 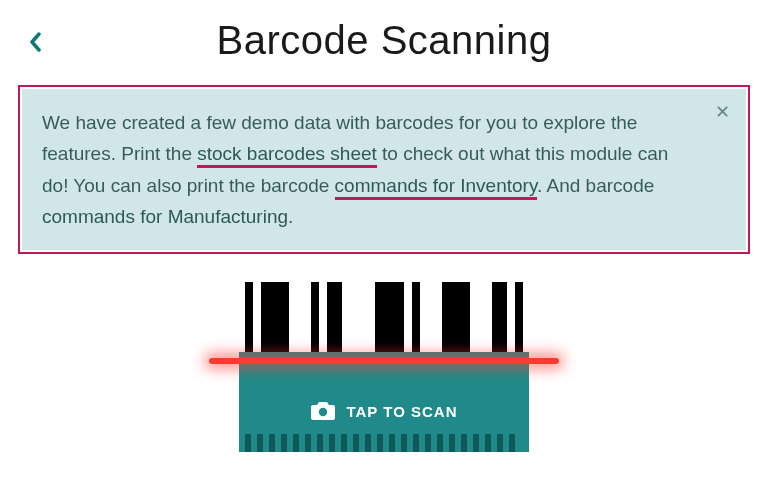 I want to click on camera-icon, so click(x=323, y=411).